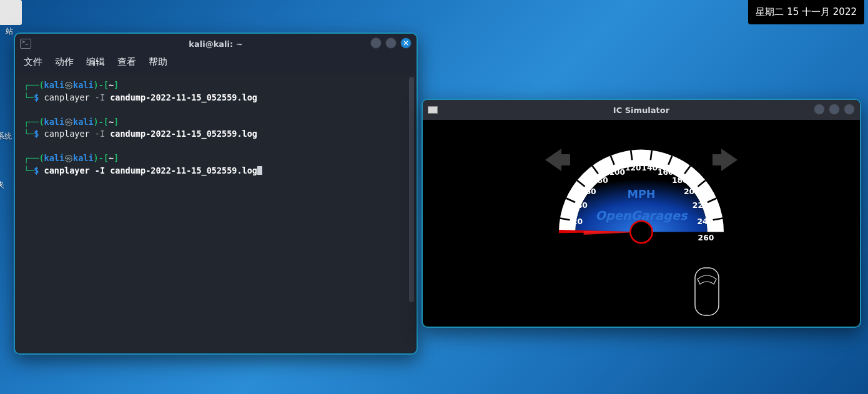  What do you see at coordinates (666, 172) in the screenshot?
I see `gauge-tick-label: 160` at bounding box center [666, 172].